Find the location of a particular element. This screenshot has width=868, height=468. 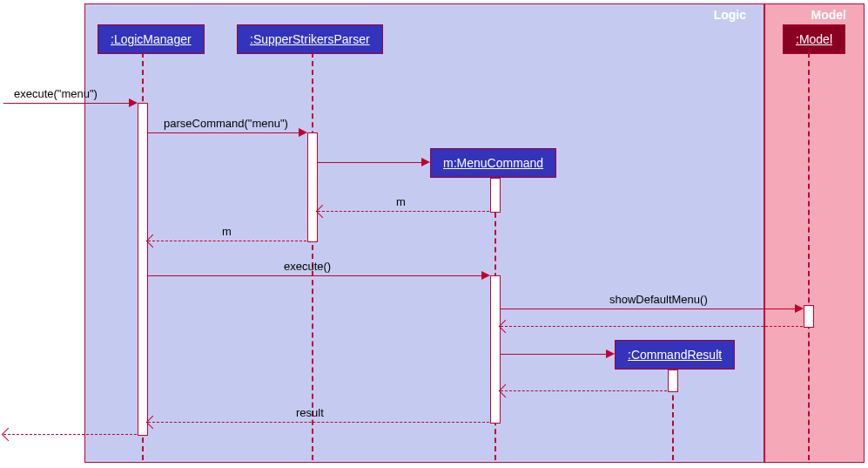

label-return-m2: m is located at coordinates (226, 232).